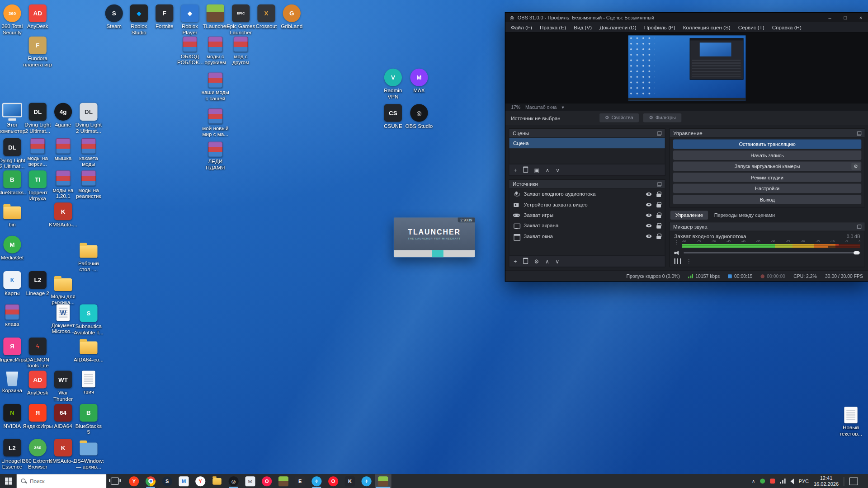 This screenshot has height=488, width=868. Describe the element at coordinates (89, 119) in the screenshot. I see `desktop-icon: DL Dying Light 2 Ultimat...` at that location.